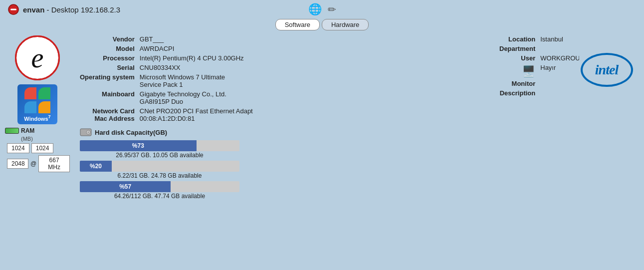 The image size is (644, 270). I want to click on tab-bar: Software Hardware, so click(322, 25).